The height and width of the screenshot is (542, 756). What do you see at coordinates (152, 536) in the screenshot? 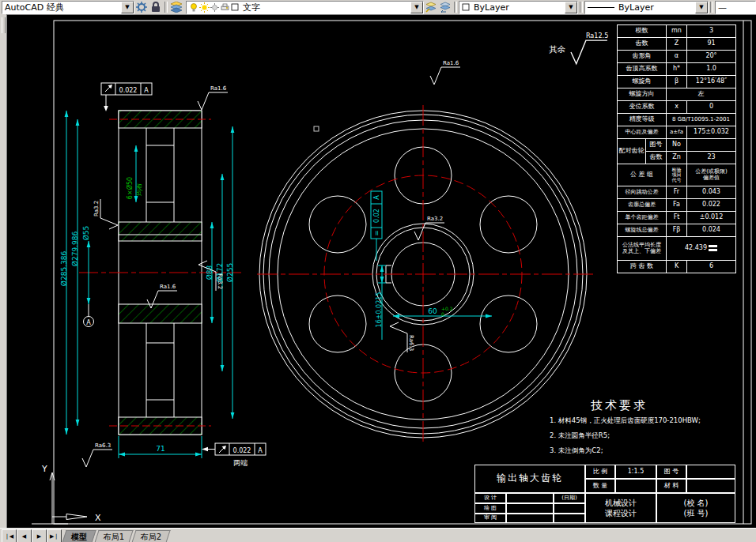
I see `tab-layout2: 布局2` at bounding box center [152, 536].